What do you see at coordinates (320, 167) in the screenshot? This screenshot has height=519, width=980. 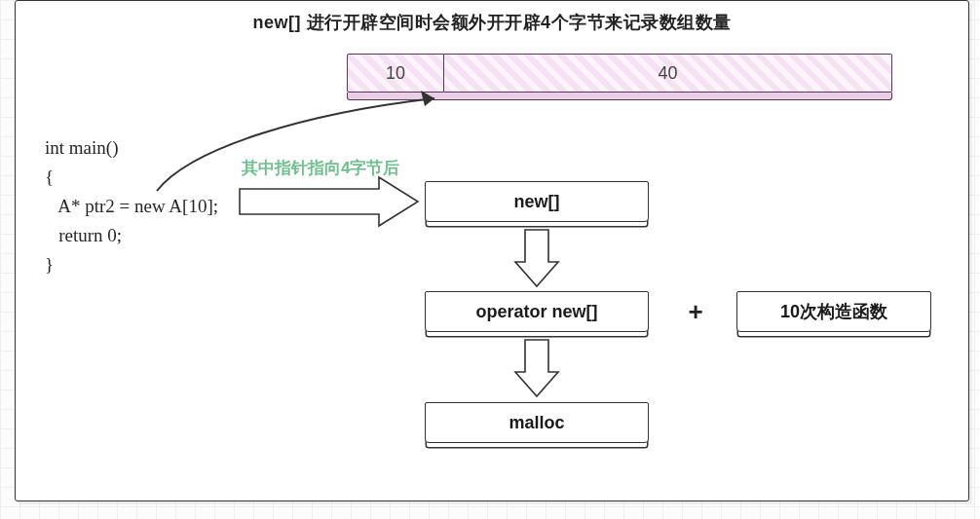 I see `pointer-annotation: 其中指针指向4字节后` at bounding box center [320, 167].